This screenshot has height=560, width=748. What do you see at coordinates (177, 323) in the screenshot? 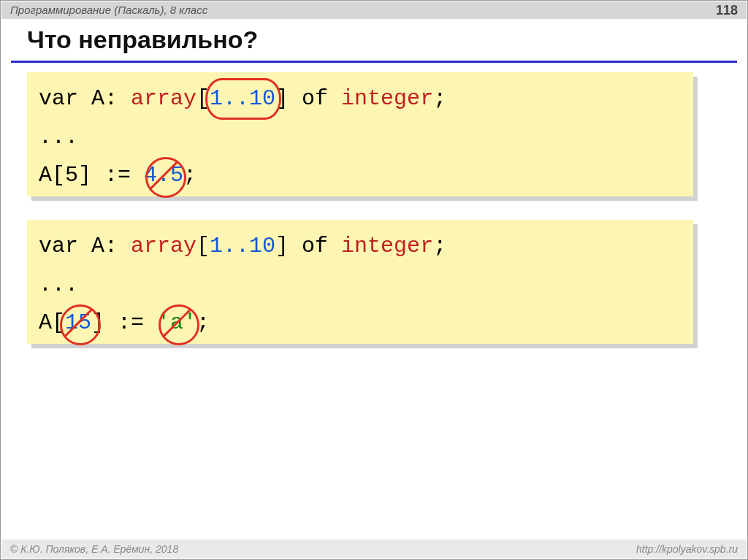
I see `bad-char: 'a'` at bounding box center [177, 323].